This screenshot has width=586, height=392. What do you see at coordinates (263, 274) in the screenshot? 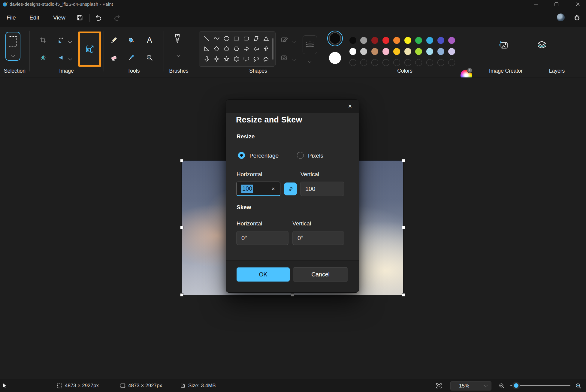
I see `ok-button: OK` at bounding box center [263, 274].